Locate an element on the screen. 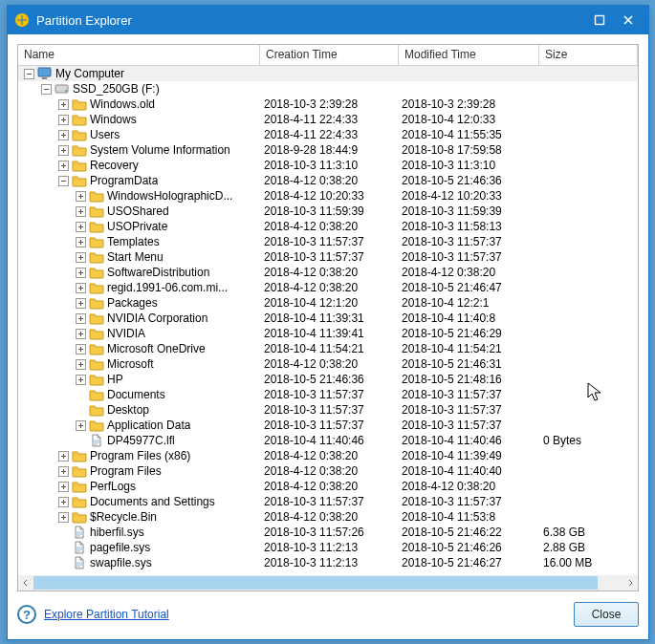 This screenshot has height=644, width=655. window-title: Partition Explorer is located at coordinates (311, 21).